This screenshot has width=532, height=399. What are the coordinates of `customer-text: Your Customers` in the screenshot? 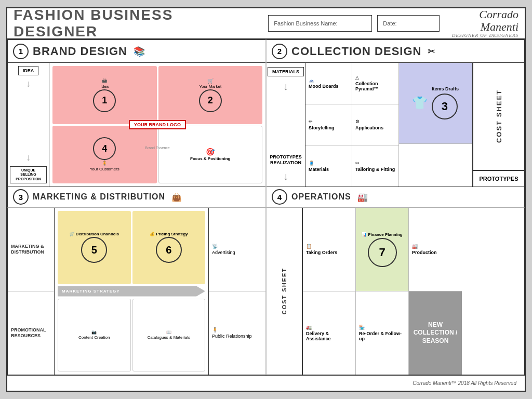 It's located at (105, 169).